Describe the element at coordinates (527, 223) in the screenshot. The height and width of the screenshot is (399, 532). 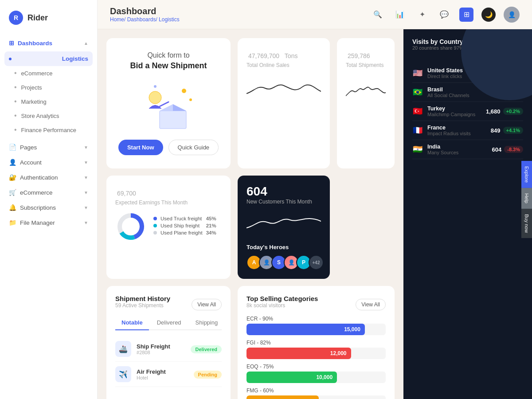
I see `side-tab-buynow: Buy now` at that location.